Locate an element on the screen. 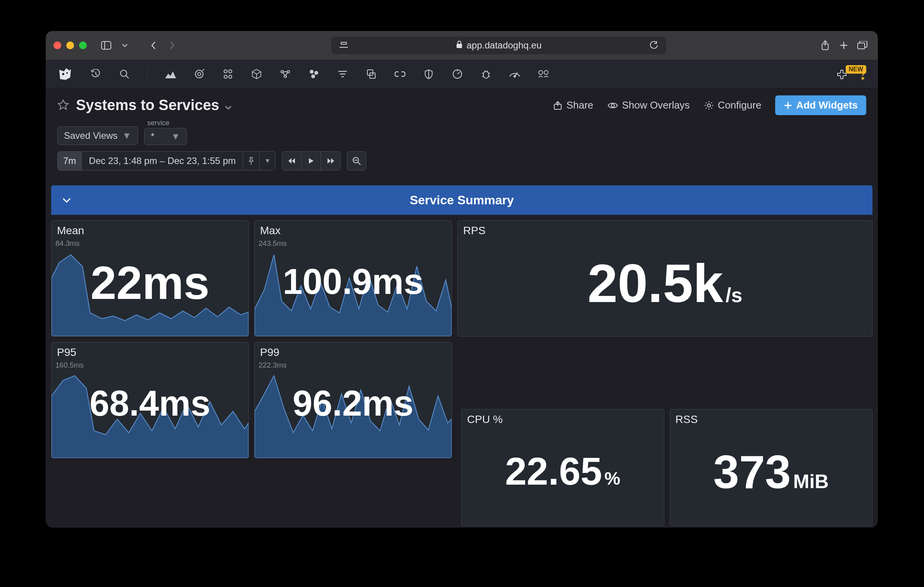 Image resolution: width=924 pixels, height=587 pixels. play-button is located at coordinates (311, 161).